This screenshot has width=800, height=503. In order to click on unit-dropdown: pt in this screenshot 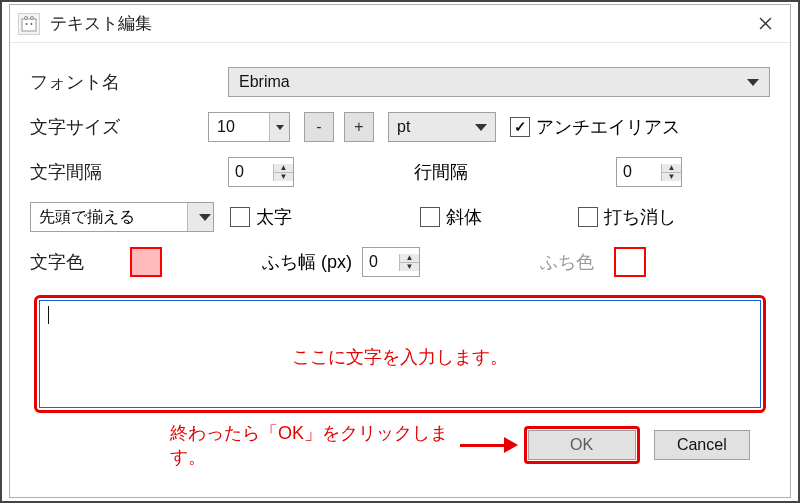, I will do `click(442, 127)`.